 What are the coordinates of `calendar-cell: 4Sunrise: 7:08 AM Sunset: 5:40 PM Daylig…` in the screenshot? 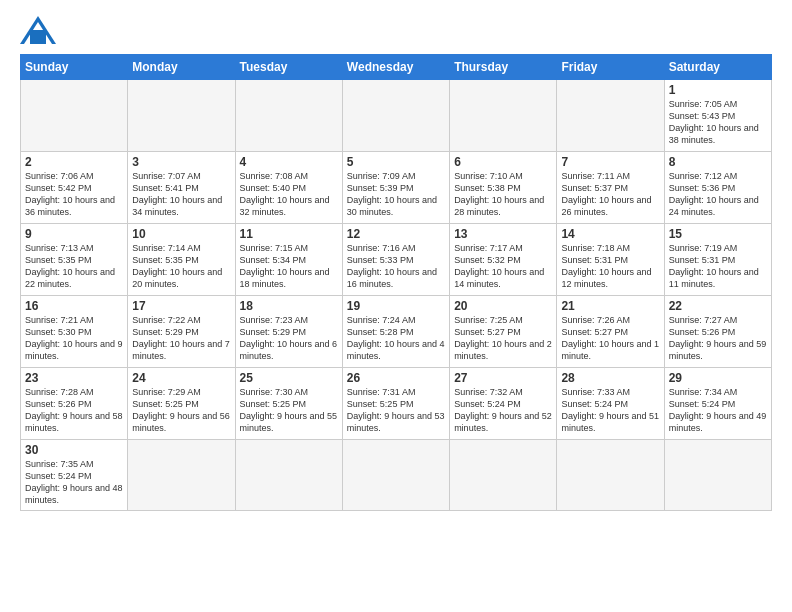 It's located at (288, 188).